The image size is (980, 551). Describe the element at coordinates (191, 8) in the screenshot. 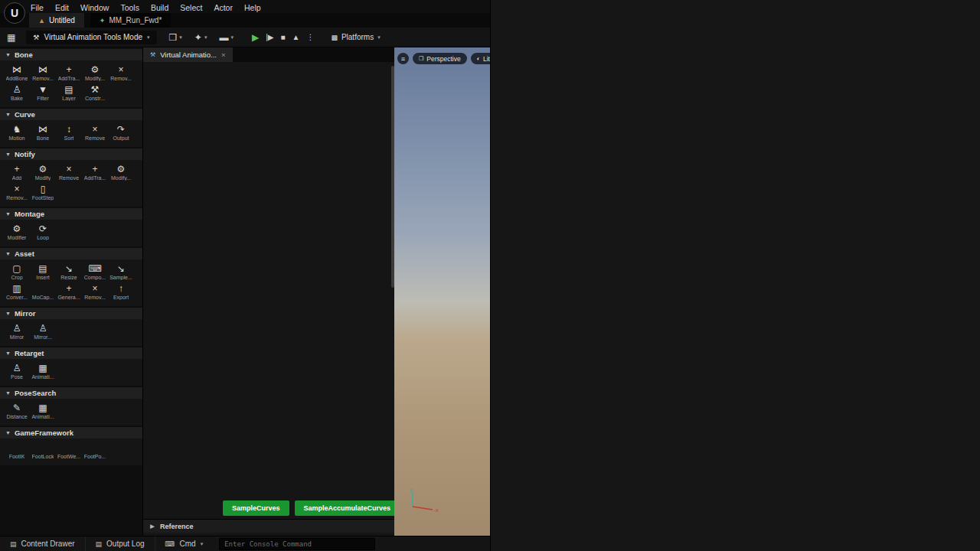

I see `menu-select: Select` at that location.